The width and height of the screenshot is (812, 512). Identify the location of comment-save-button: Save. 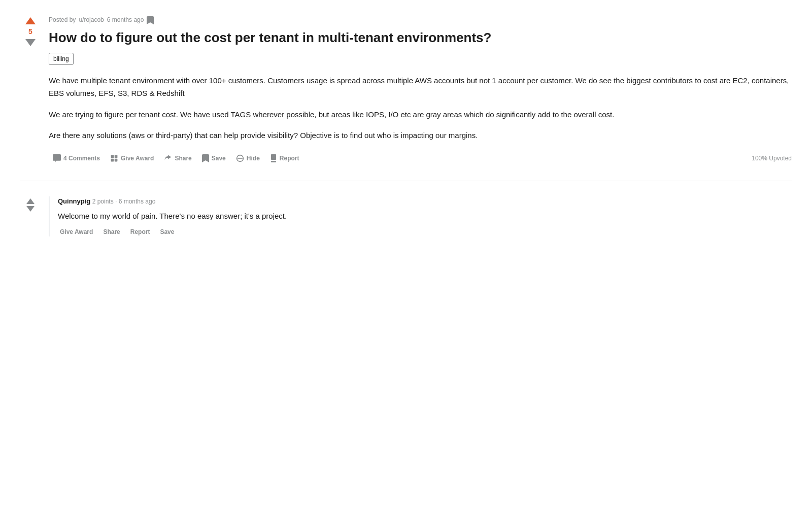
(167, 232).